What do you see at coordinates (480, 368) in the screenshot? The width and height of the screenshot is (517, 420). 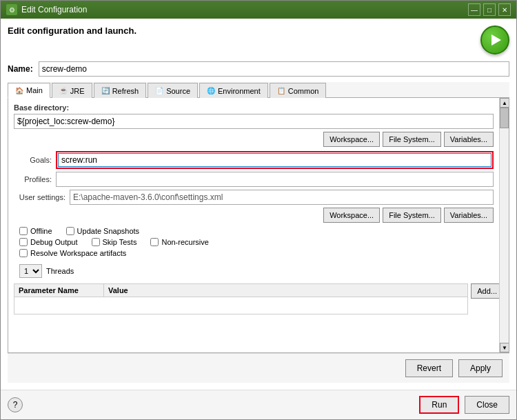 I see `apply-button: Apply` at bounding box center [480, 368].